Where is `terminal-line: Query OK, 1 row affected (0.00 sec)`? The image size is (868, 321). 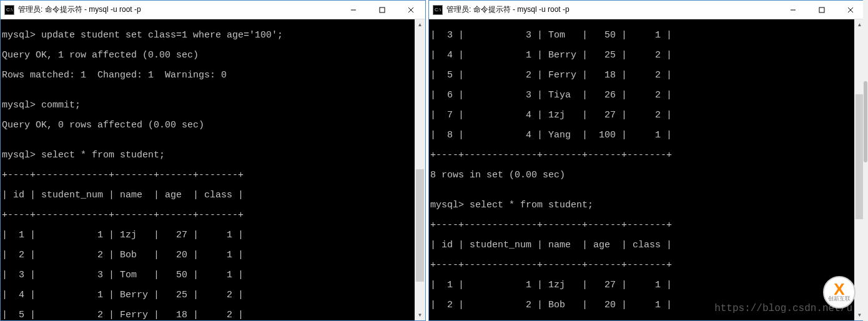 terminal-line: Query OK, 1 row affected (0.00 sec) is located at coordinates (213, 56).